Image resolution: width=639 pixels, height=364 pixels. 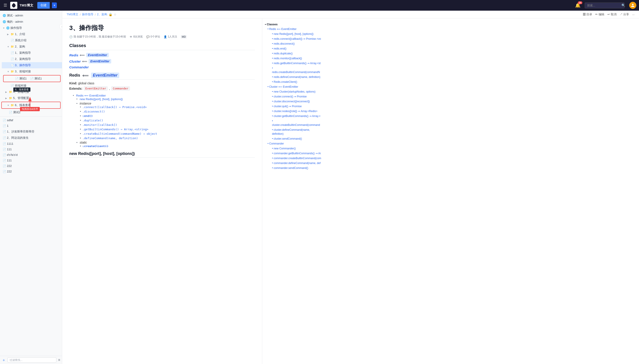 What do you see at coordinates (612, 14) in the screenshot?
I see `action-cancel: ↩ 取消` at bounding box center [612, 14].